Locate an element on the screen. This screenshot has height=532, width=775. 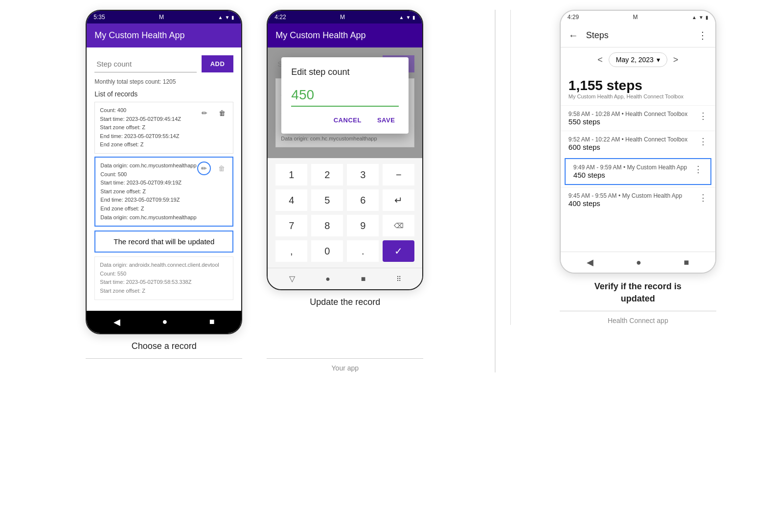
numpad-5: 5 is located at coordinates (327, 200).